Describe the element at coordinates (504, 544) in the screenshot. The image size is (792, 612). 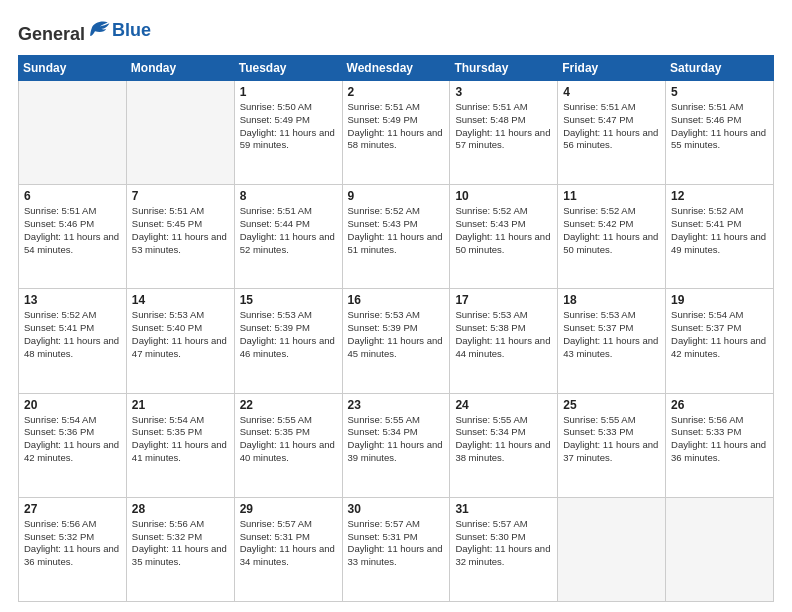
I see `day-info: Sunrise: 5:57 AM Sunset: 5:30 PM Dayligh…` at that location.